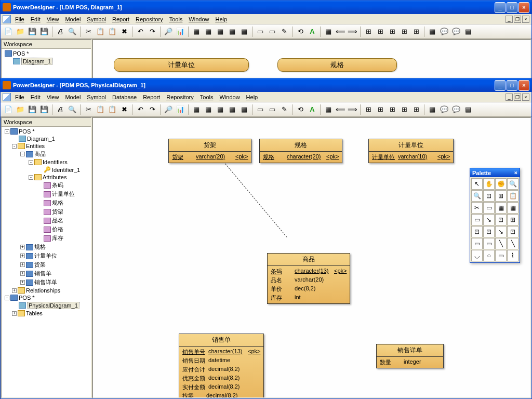  I want to click on zoom-icon: ⊞, so click(501, 196).